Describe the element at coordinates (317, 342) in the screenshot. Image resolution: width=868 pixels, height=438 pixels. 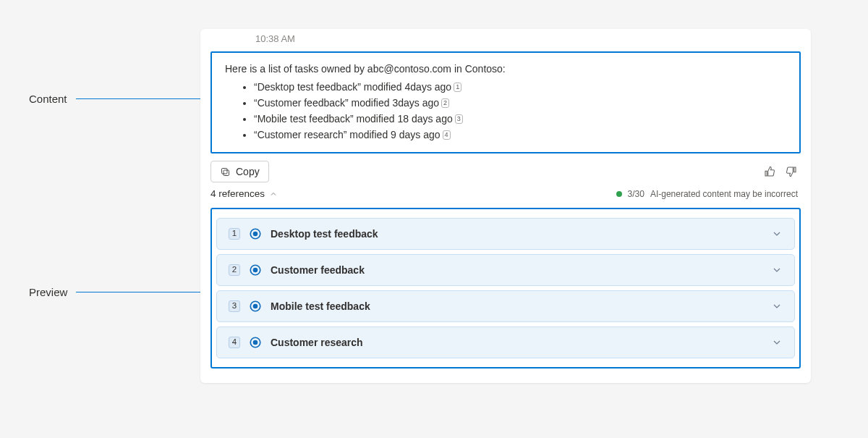
I see `reference-title: Customer research` at that location.